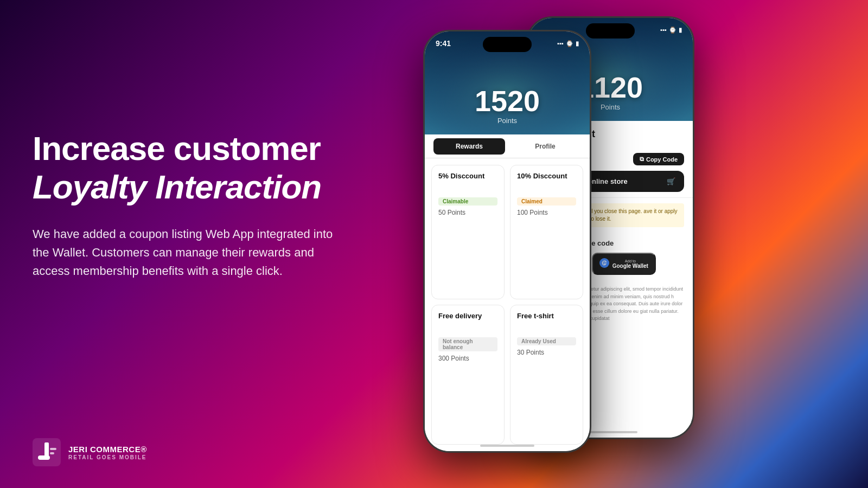 Image resolution: width=868 pixels, height=488 pixels. Describe the element at coordinates (190, 253) in the screenshot. I see `description-text: We have added a coupon listing Web App i…` at that location.